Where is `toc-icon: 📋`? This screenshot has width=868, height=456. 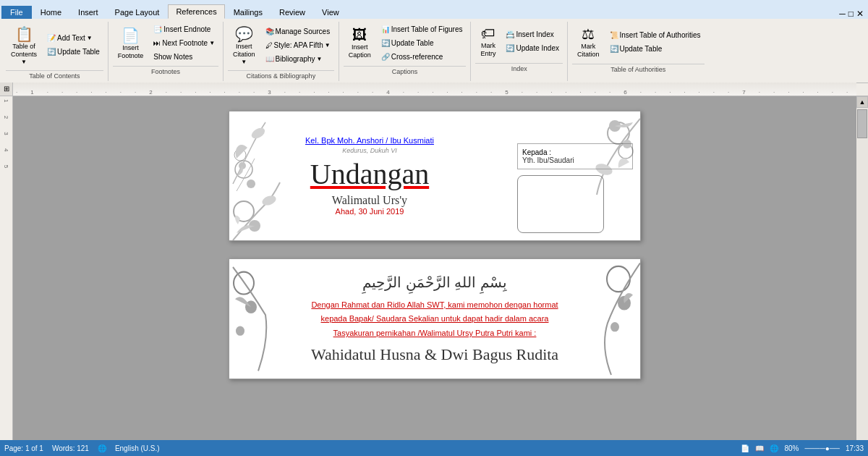 toc-icon: 📋 is located at coordinates (25, 34).